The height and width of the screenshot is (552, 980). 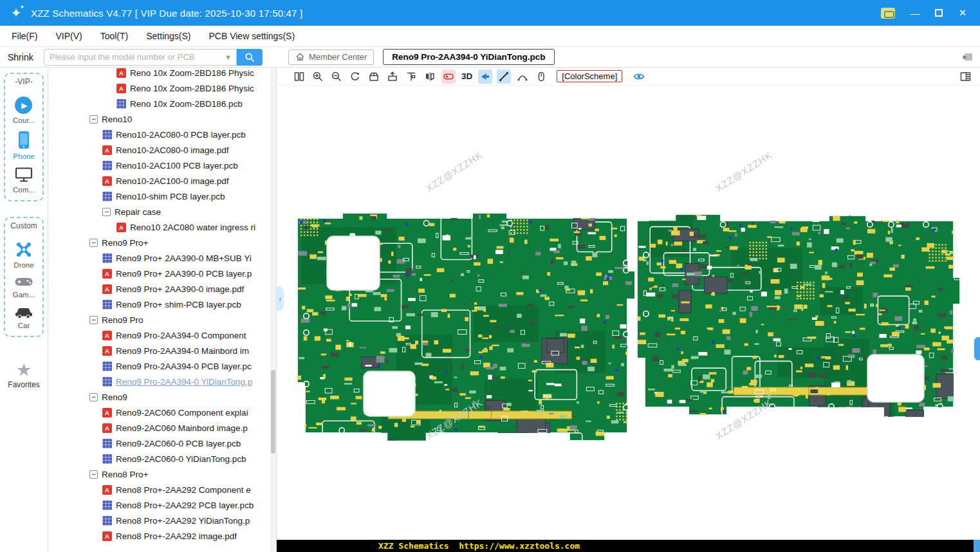 What do you see at coordinates (230, 57) in the screenshot?
I see `chevron-down-icon: ▼` at bounding box center [230, 57].